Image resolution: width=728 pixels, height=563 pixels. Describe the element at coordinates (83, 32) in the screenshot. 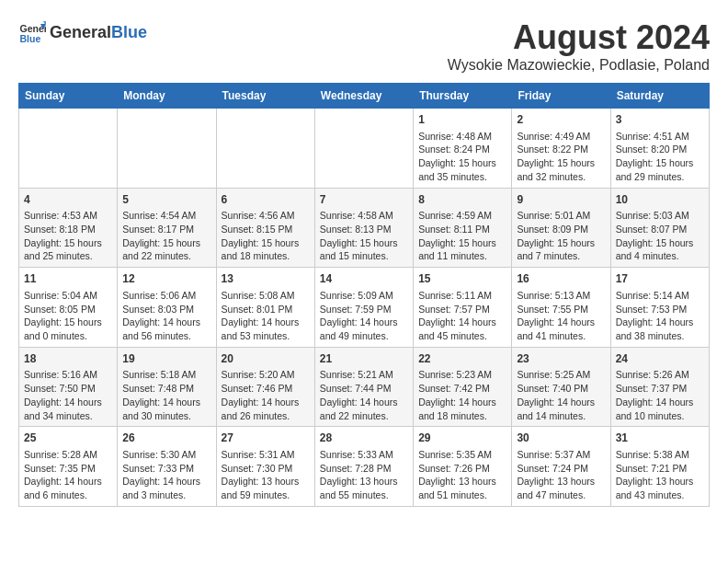

I see `logo: General Blue GeneralBlue` at that location.